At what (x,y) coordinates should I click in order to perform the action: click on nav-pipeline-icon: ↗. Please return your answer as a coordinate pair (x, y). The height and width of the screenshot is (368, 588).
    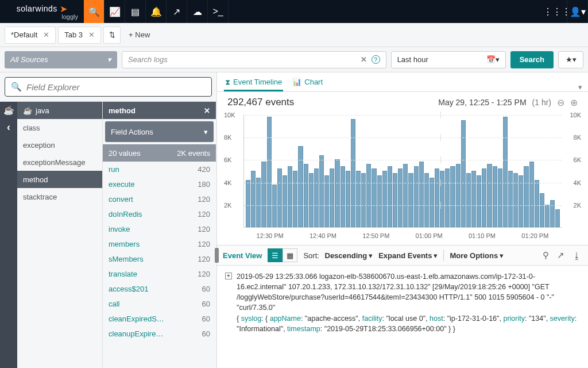
    Looking at the image, I should click on (177, 12).